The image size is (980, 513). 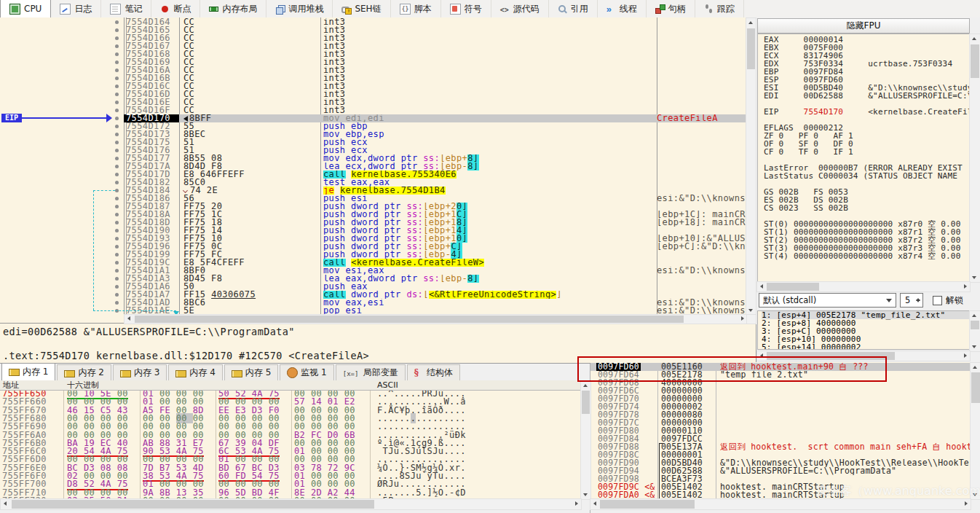 What do you see at coordinates (781, 455) in the screenshot?
I see `stack-row: 0097FD8C00000001` at bounding box center [781, 455].